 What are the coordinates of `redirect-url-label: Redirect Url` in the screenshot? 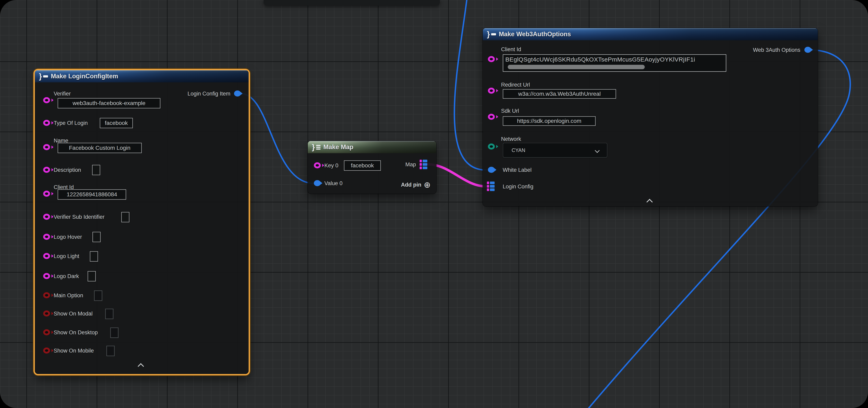 It's located at (516, 85).